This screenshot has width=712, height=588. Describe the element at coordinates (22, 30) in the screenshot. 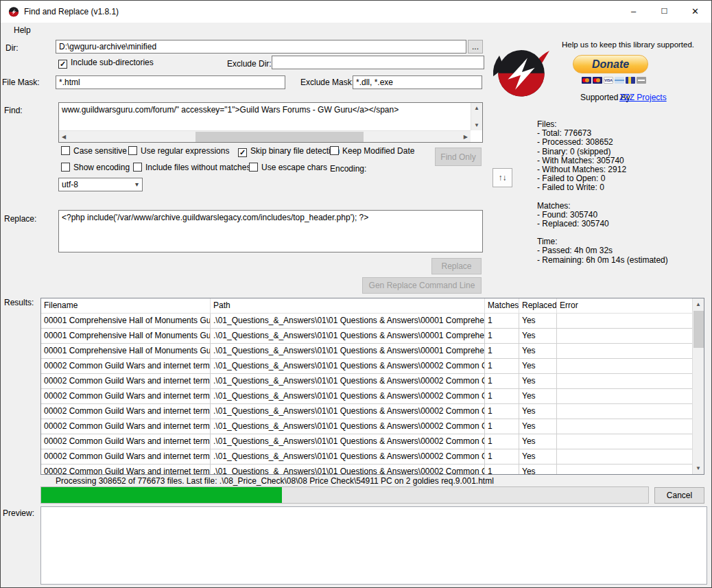

I see `menu-help: Help` at that location.